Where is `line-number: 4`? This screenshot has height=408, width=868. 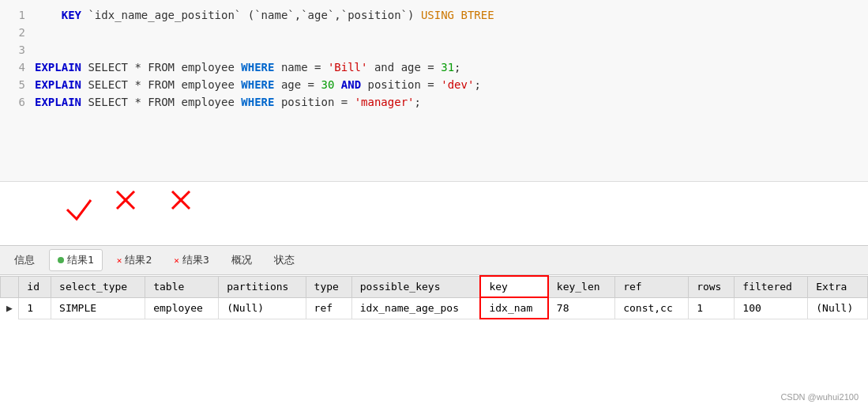 line-number: 4 is located at coordinates (16, 67).